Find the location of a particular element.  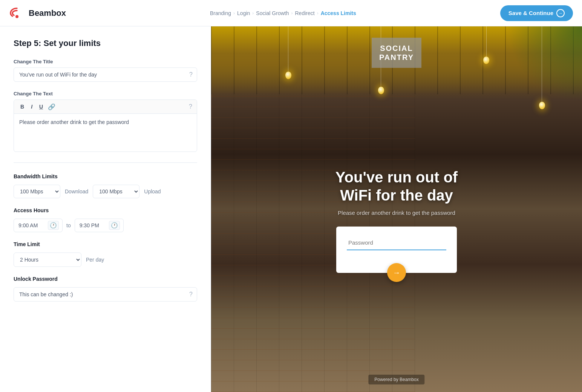

logo-area: Beambox is located at coordinates (38, 13).